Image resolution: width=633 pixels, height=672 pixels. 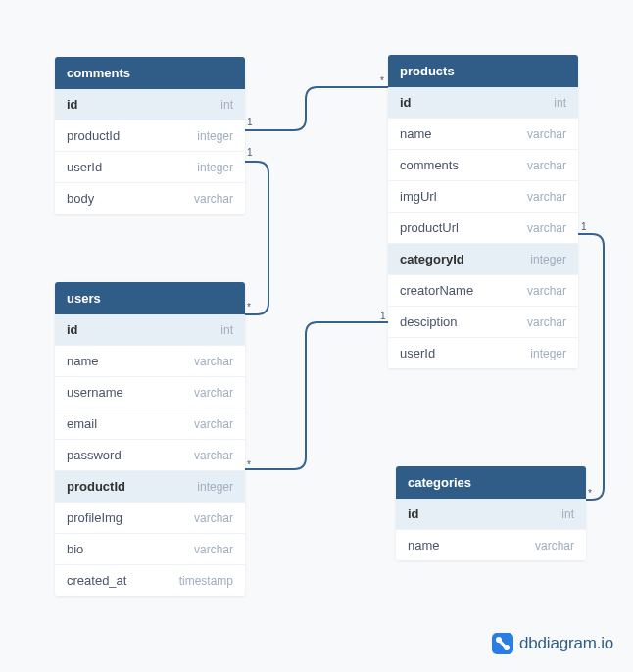 I want to click on logo-icon, so click(x=503, y=644).